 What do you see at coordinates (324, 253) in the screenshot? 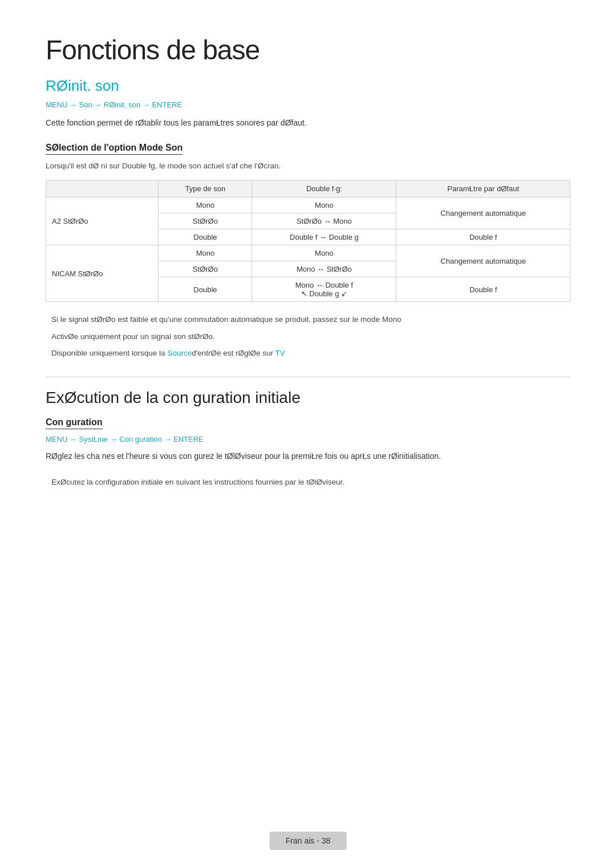
I see `table-cell-mono2-double: Mono` at bounding box center [324, 253].